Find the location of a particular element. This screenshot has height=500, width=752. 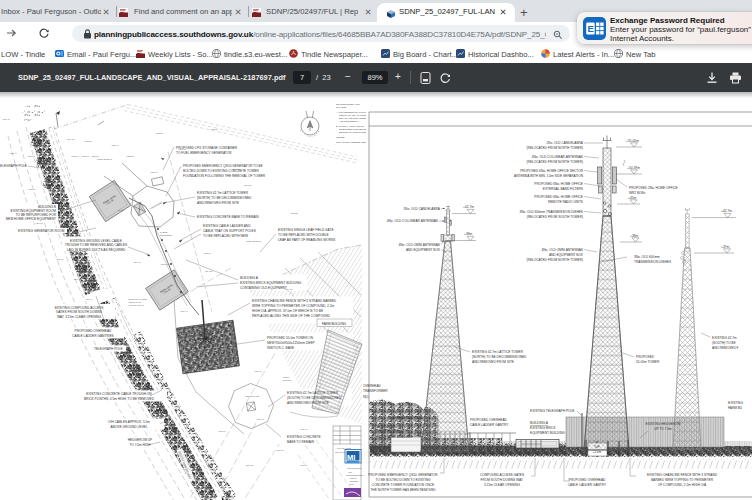

svg-text: BASE TO REMAIN is located at coordinates (301, 442).